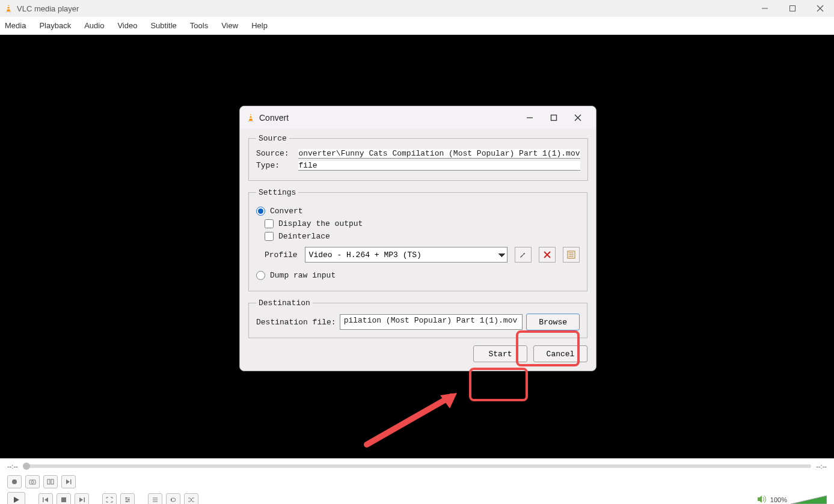  What do you see at coordinates (260, 25) in the screenshot?
I see `menu-help: Help` at bounding box center [260, 25].